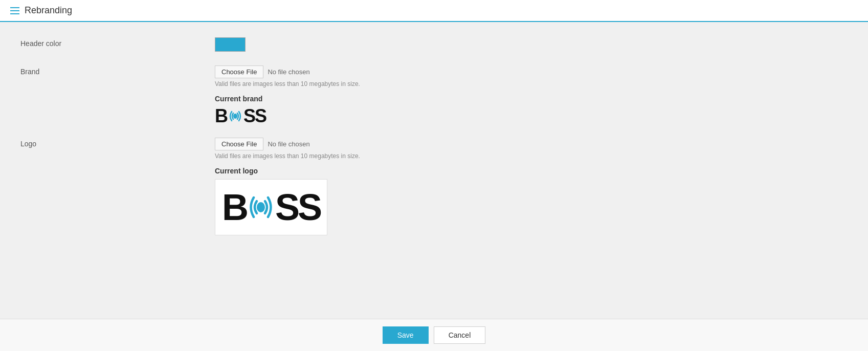 Image resolution: width=868 pixels, height=351 pixels. What do you see at coordinates (434, 335) in the screenshot?
I see `footer-bar: Save Cancel` at bounding box center [434, 335].